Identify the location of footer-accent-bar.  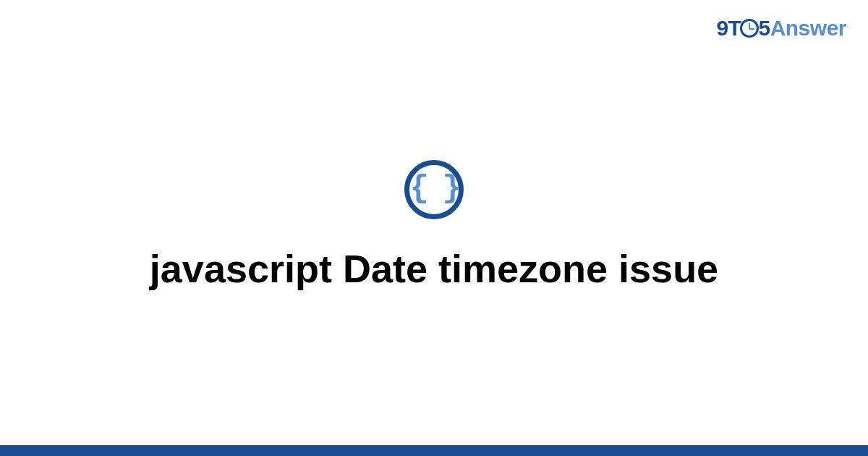
(434, 450).